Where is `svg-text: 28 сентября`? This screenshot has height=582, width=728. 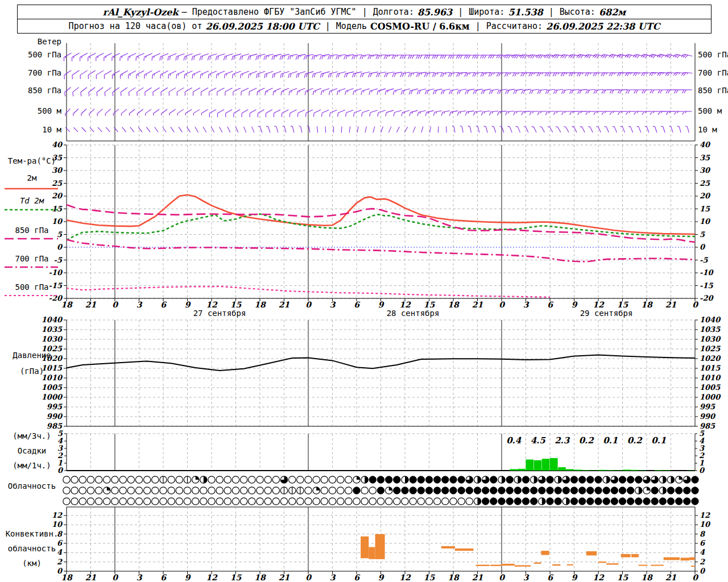 svg-text: 28 сентября is located at coordinates (413, 313).